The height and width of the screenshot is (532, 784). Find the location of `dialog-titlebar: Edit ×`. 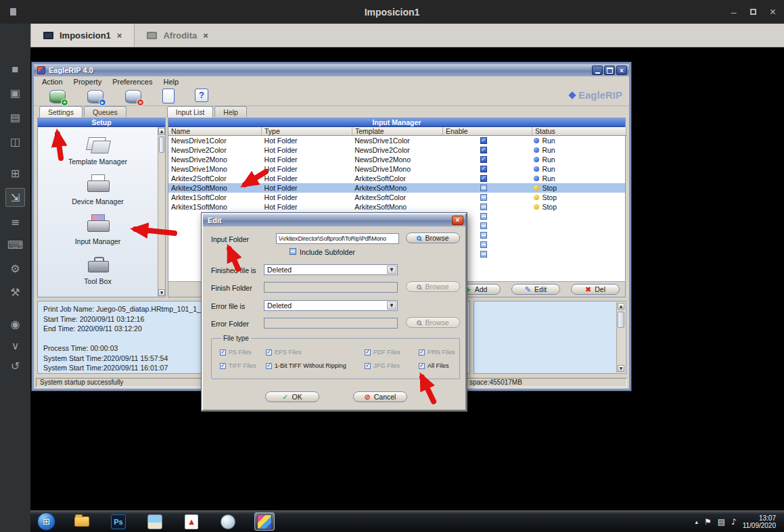

dialog-titlebar: Edit × is located at coordinates (334, 220).